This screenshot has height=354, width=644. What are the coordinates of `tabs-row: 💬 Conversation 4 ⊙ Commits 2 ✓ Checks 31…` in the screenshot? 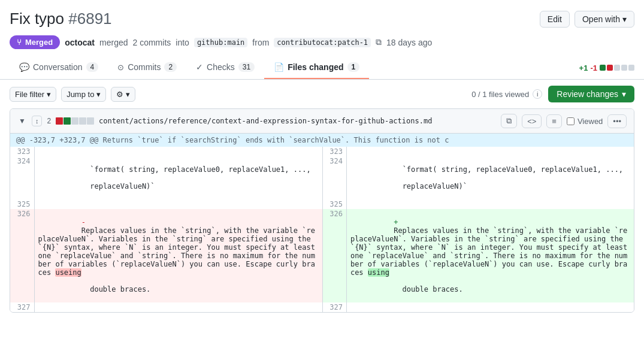 It's located at (322, 68).